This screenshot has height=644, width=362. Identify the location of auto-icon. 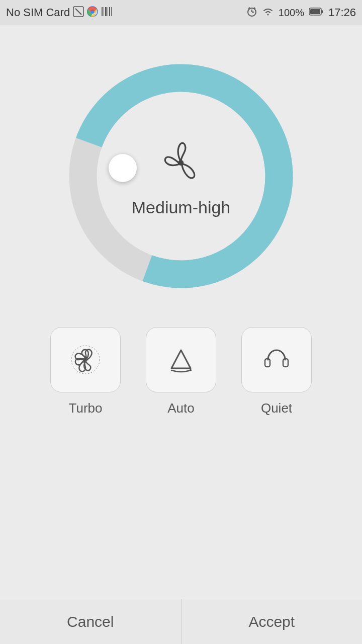
(181, 360).